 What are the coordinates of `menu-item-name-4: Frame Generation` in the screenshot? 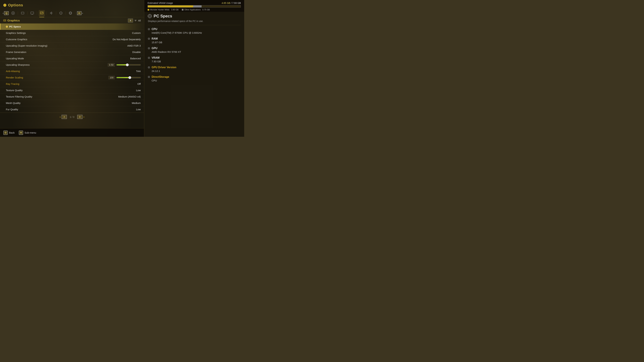 It's located at (69, 52).